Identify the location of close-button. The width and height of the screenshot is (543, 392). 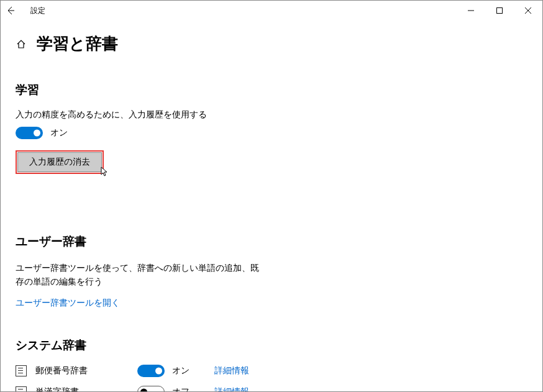
(528, 11).